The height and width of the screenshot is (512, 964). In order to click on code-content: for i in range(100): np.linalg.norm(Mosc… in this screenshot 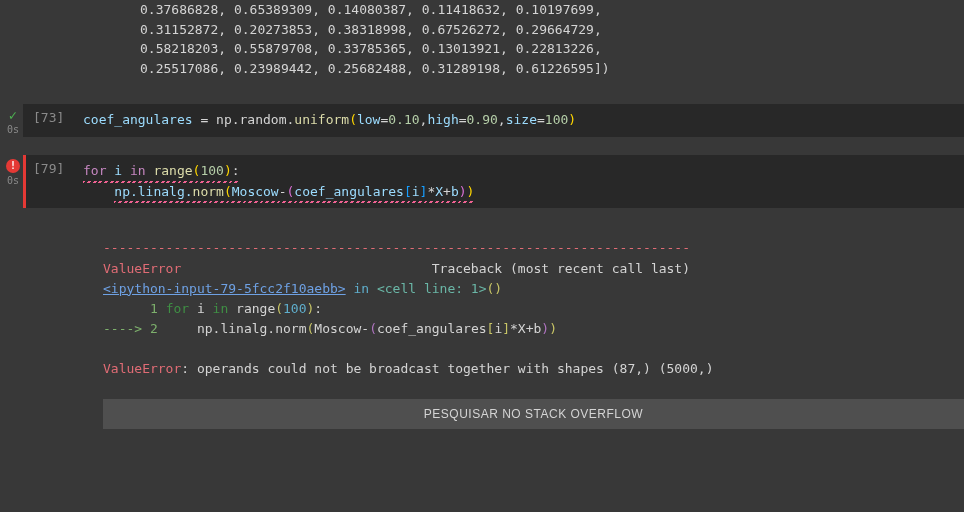, I will do `click(278, 182)`.